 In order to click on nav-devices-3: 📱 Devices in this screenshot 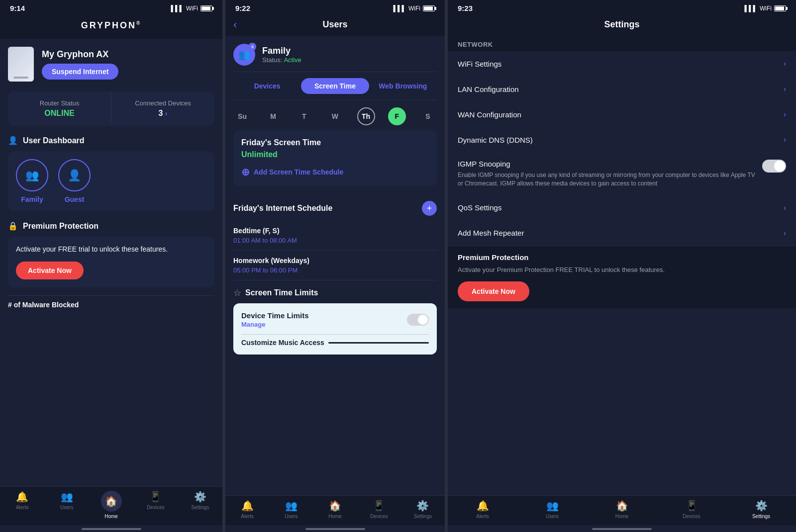, I will do `click(692, 509)`.